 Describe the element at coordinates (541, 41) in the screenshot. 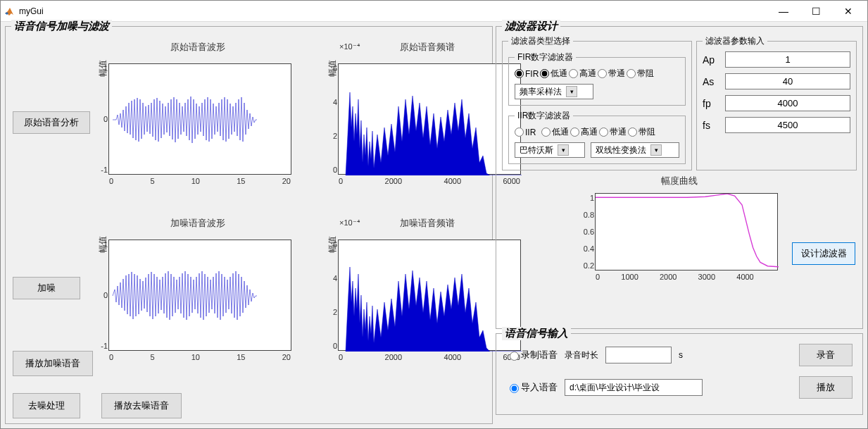

I see `filter-type-legend: 滤波器类型选择` at that location.